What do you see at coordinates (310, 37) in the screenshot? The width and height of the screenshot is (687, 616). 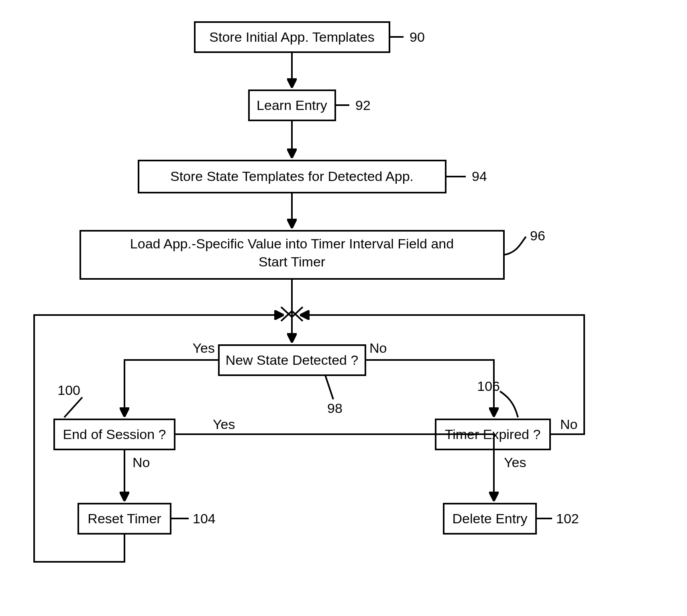 I see `box-store-initial-templates: Store Initial App. Templates 90` at bounding box center [310, 37].